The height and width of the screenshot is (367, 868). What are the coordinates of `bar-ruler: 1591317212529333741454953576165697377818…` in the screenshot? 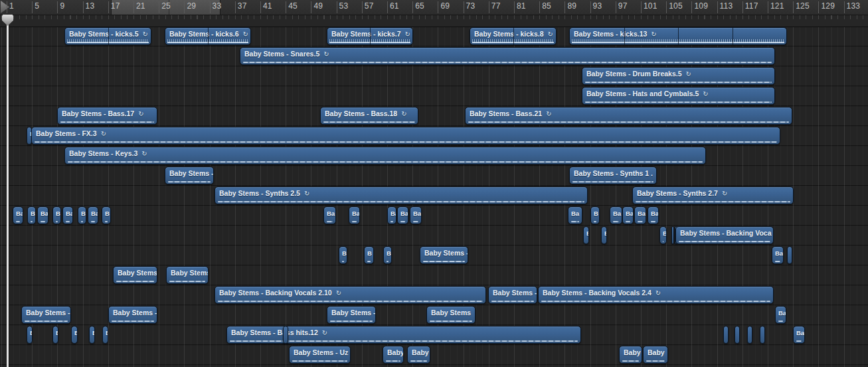 It's located at (434, 8).